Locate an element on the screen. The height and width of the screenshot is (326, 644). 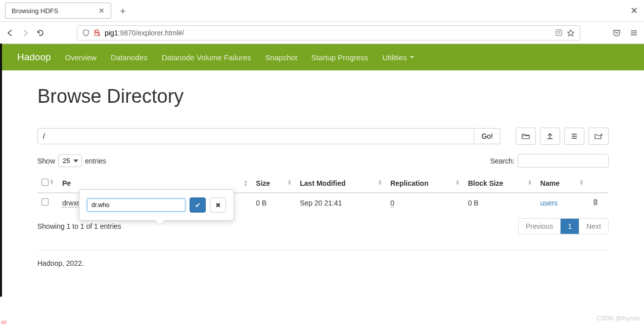
lock-icon is located at coordinates (97, 33).